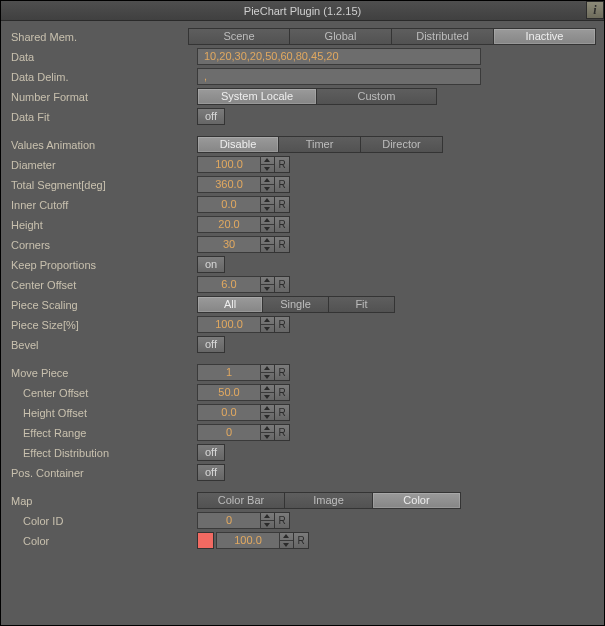 The image size is (605, 626). What do you see at coordinates (229, 324) in the screenshot?
I see `piece-size-input: 100.0` at bounding box center [229, 324].